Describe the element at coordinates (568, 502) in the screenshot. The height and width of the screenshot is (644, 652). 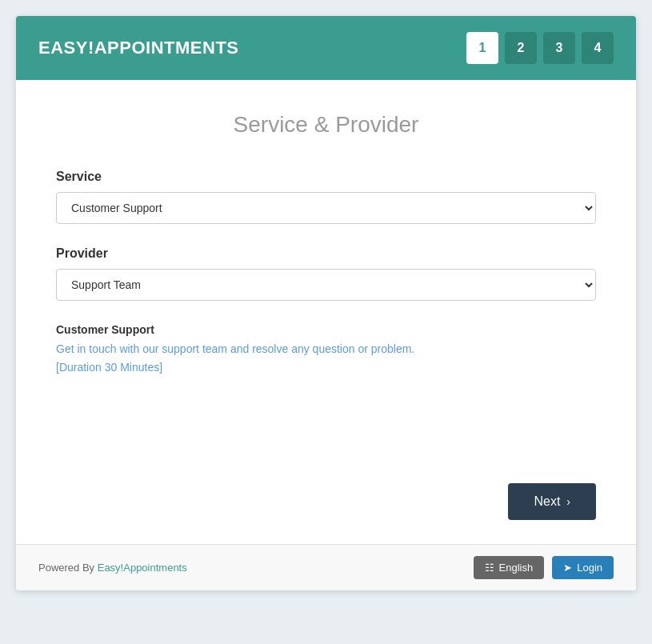
I see `chevron-right-icon: ›` at that location.